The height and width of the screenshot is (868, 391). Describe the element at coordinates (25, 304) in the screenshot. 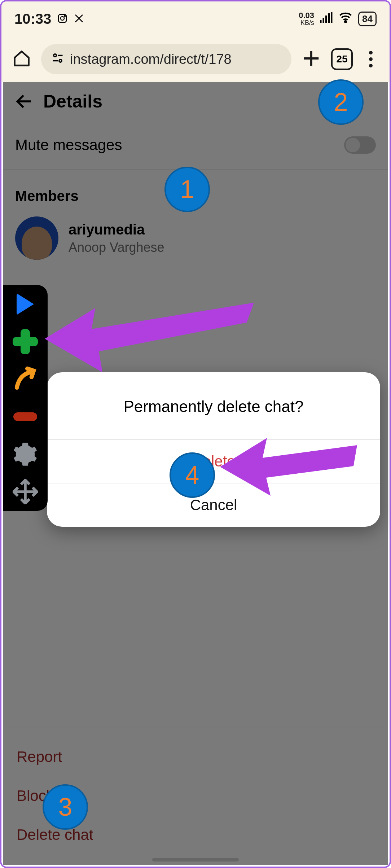

I see `play-tool-icon` at that location.